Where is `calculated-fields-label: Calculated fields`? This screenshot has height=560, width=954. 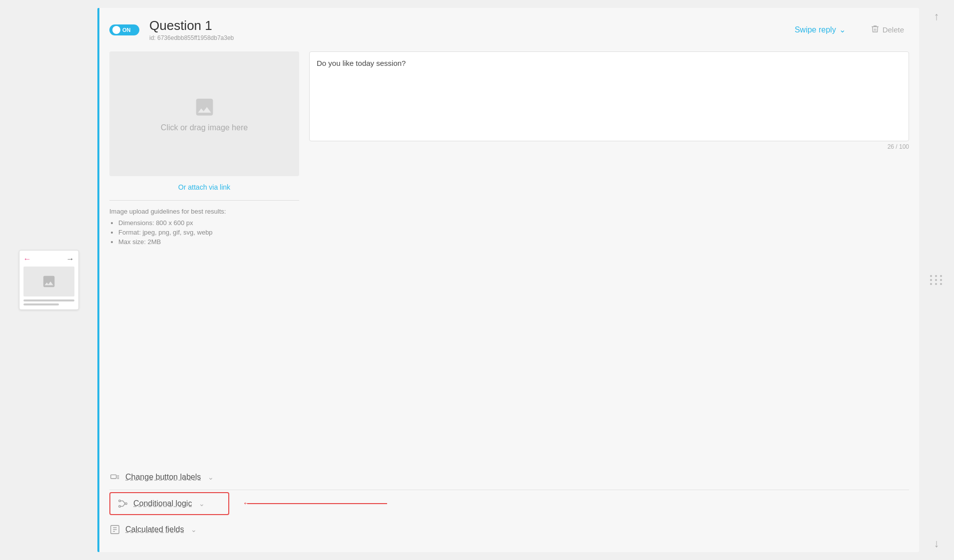 calculated-fields-label: Calculated fields is located at coordinates (155, 530).